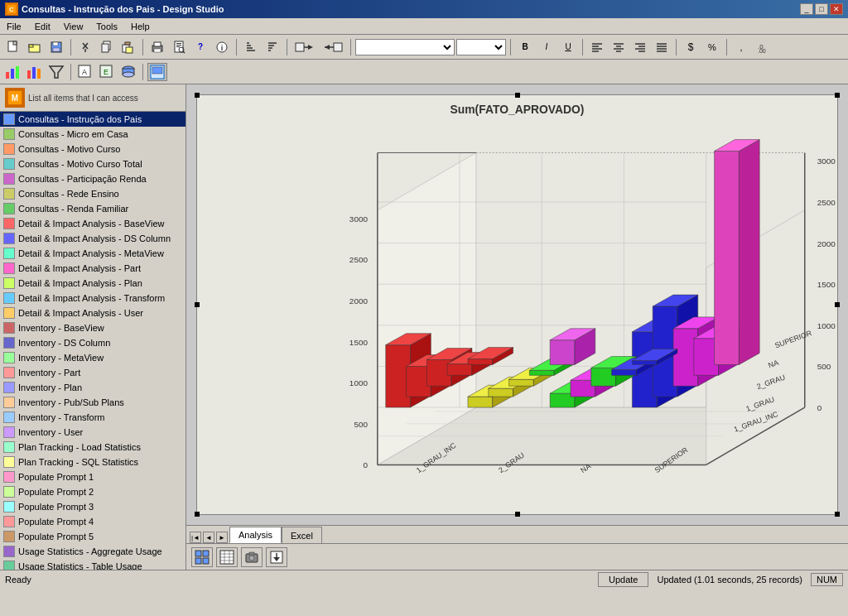  Describe the element at coordinates (202, 557) in the screenshot. I see `grid-view-btn` at that location.